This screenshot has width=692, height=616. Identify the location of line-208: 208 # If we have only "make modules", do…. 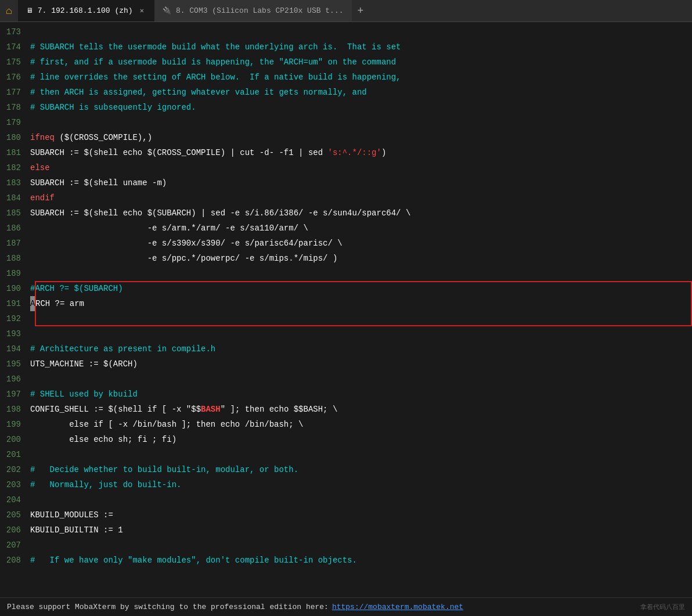
(346, 560).